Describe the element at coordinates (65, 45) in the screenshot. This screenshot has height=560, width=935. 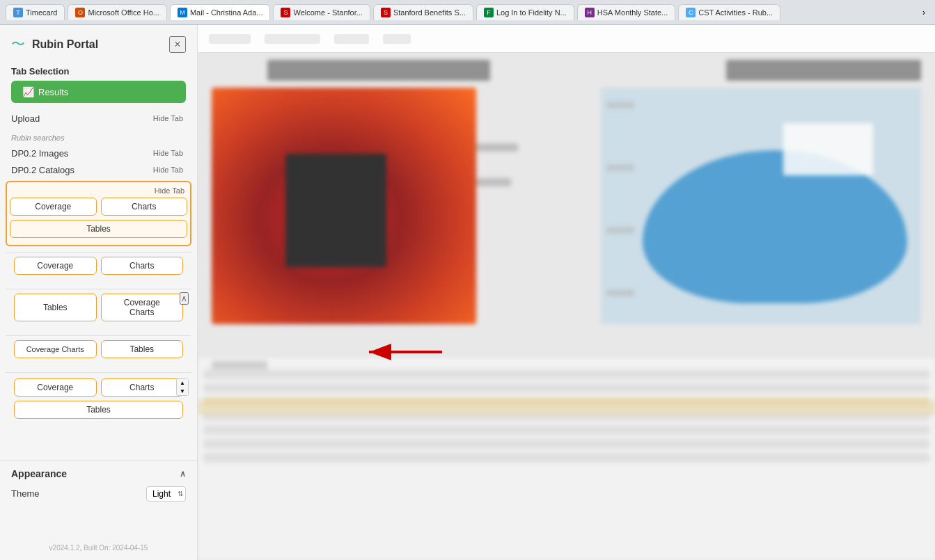
I see `panel-title: Rubin Portal` at that location.